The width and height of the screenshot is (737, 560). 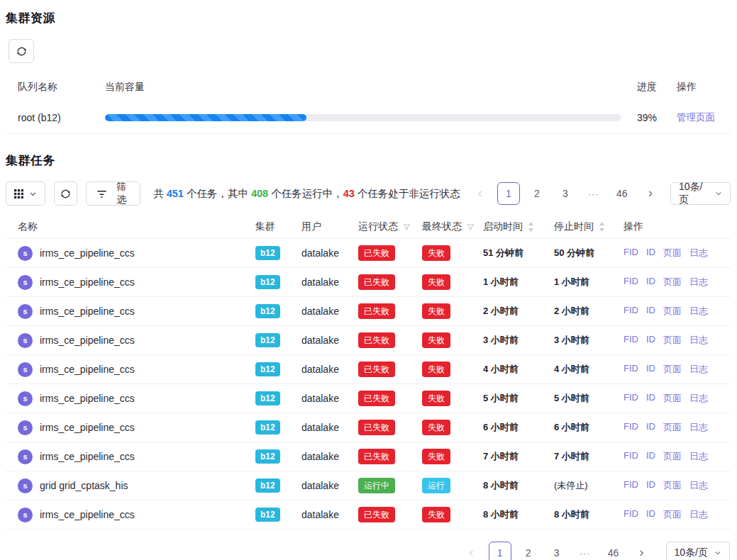 I want to click on column-stop-time: 停止时间, so click(x=589, y=227).